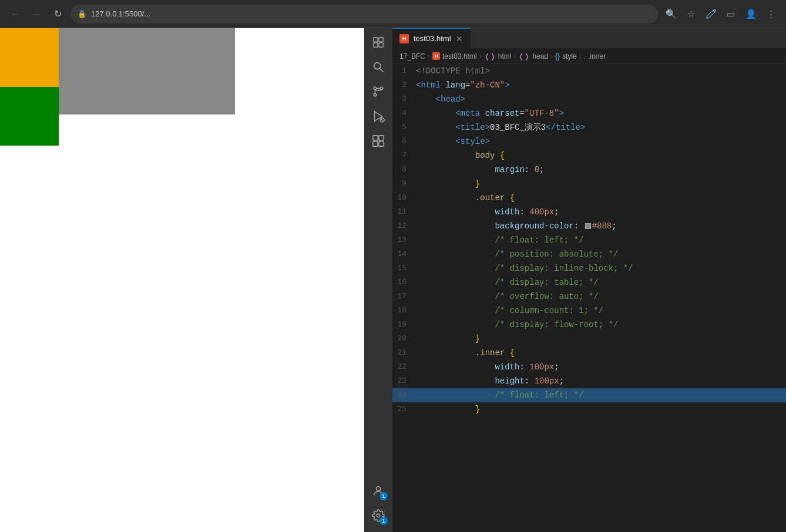 Image resolution: width=786 pixels, height=532 pixels. I want to click on code-content-22: width: 100px;, so click(599, 367).